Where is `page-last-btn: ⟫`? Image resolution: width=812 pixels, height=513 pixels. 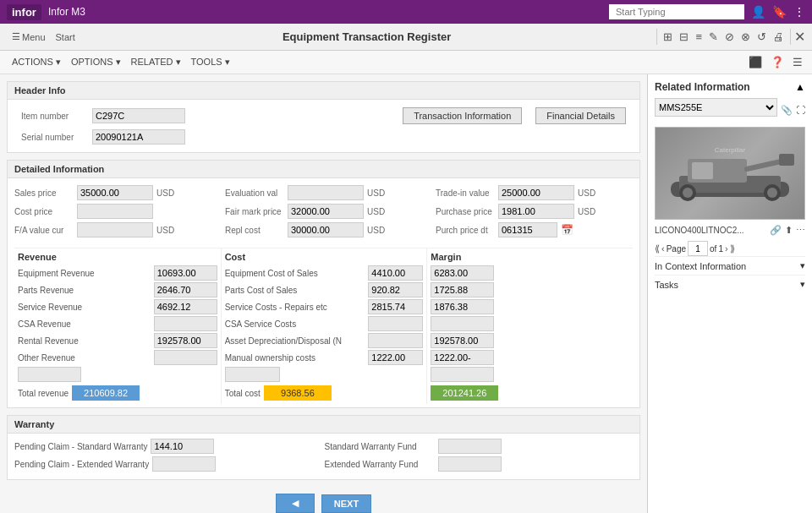
page-last-btn: ⟫ is located at coordinates (732, 248).